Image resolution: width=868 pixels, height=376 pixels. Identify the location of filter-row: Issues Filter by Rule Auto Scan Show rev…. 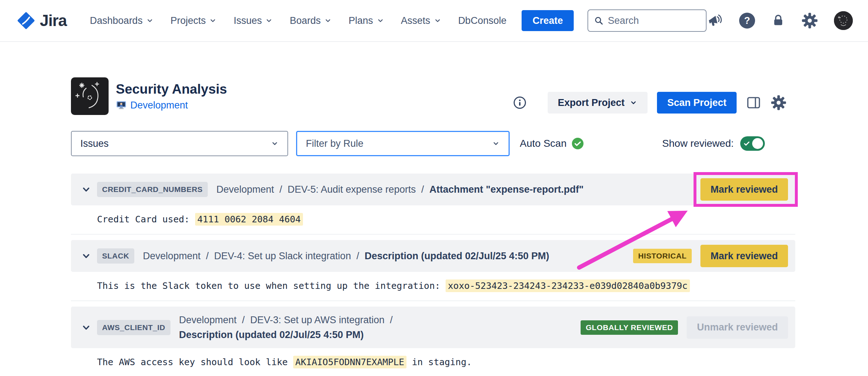
(433, 144).